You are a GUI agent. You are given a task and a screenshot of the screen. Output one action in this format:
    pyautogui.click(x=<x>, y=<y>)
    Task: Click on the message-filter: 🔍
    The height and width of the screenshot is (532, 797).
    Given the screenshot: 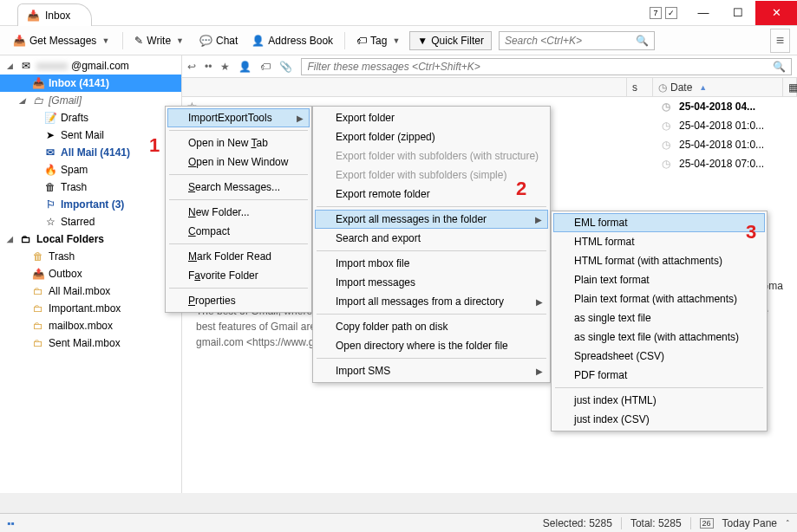 What is the action you would take?
    pyautogui.click(x=546, y=67)
    